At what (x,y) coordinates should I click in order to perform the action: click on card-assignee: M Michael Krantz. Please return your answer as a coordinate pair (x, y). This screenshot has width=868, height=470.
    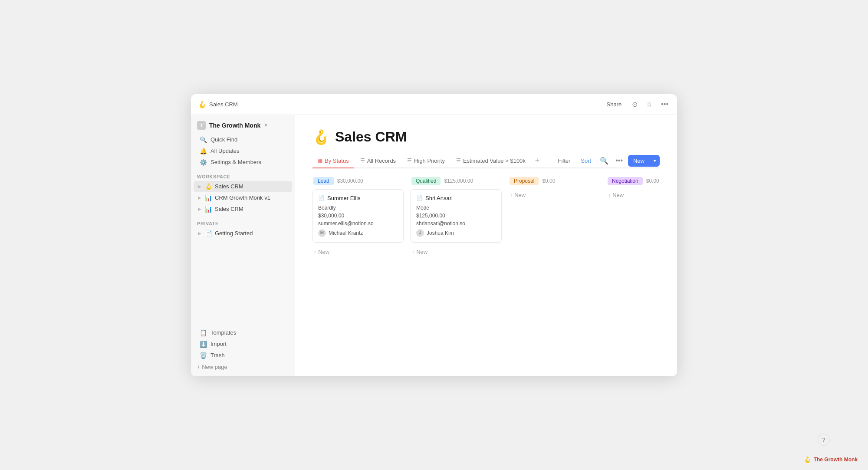
    Looking at the image, I should click on (358, 233).